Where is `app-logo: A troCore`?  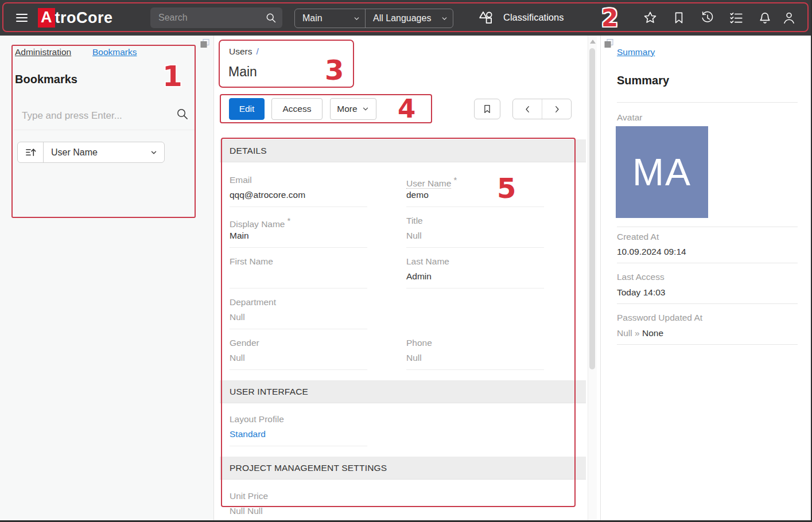
app-logo: A troCore is located at coordinates (76, 18).